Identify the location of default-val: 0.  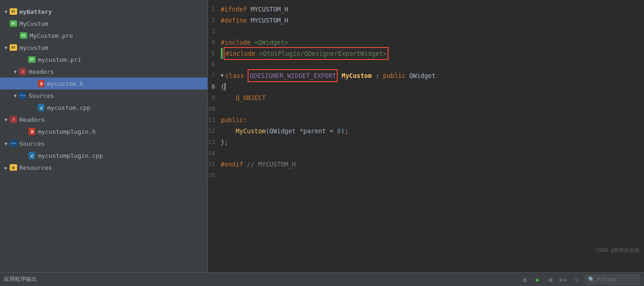
(339, 131).